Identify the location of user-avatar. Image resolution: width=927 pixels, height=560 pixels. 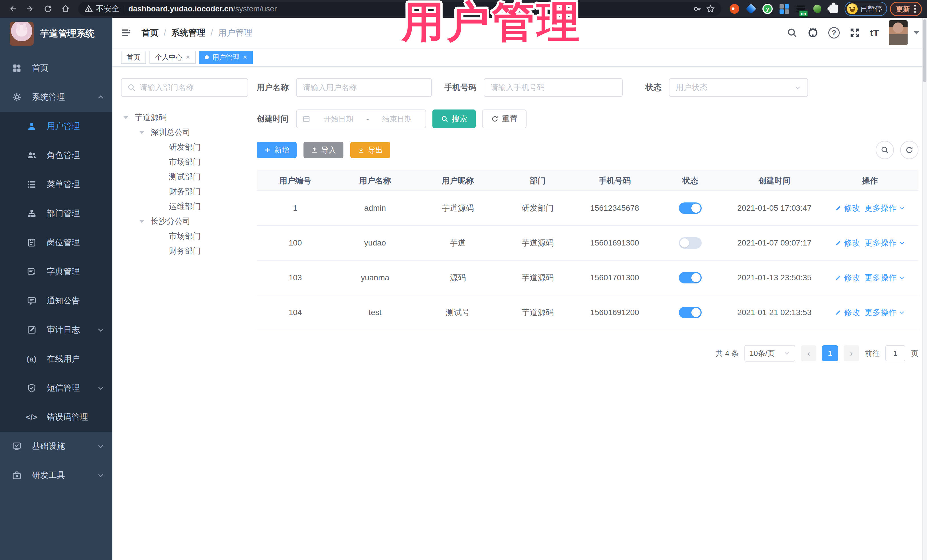
(898, 33).